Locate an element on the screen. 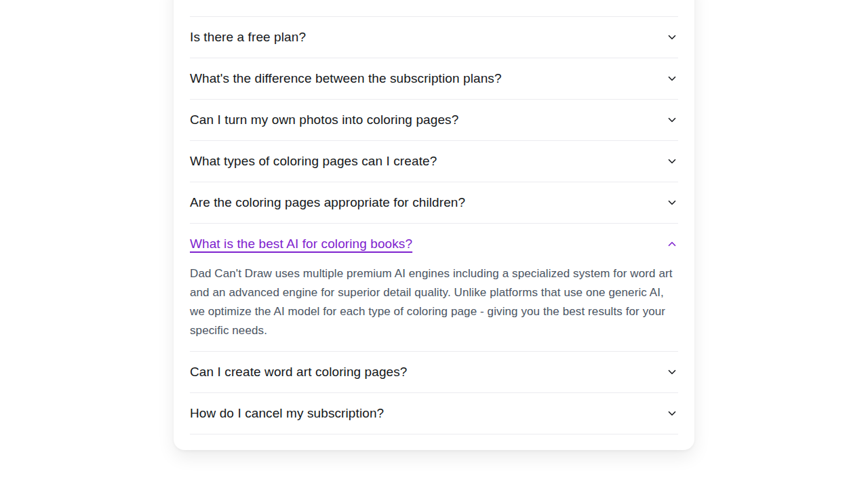  faq-question-text: Are the coloring pages appropriate for c… is located at coordinates (328, 203).